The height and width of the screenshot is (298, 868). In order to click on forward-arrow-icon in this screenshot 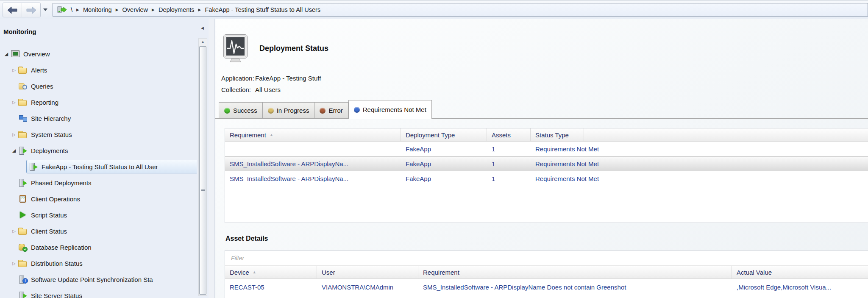, I will do `click(31, 10)`.